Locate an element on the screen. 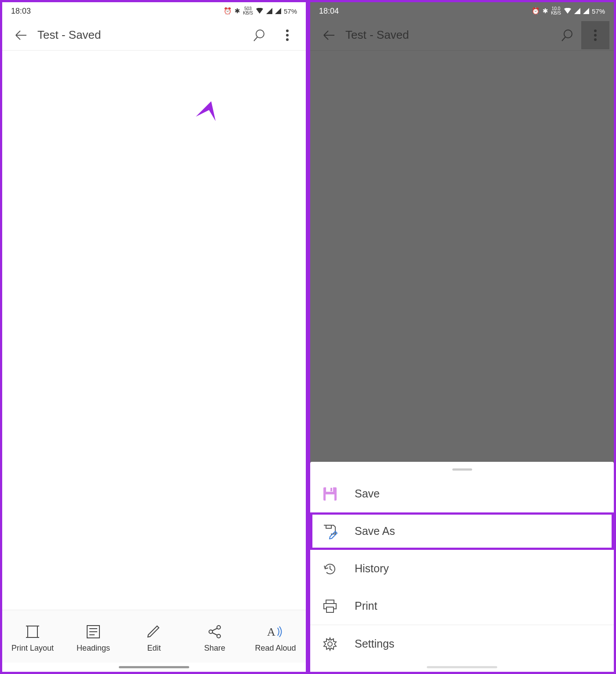  pencil-icon is located at coordinates (154, 632).